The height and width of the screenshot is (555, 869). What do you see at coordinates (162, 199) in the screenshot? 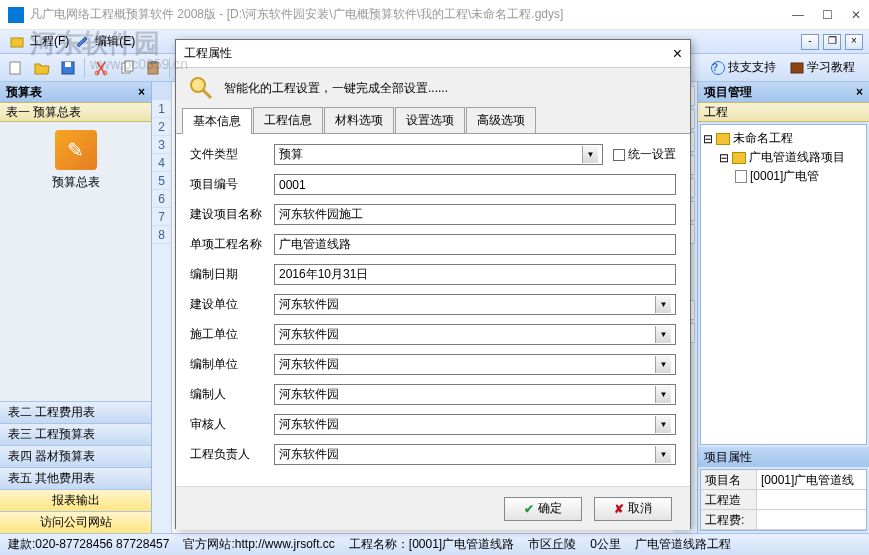
I see `row-num: 6` at bounding box center [162, 199].